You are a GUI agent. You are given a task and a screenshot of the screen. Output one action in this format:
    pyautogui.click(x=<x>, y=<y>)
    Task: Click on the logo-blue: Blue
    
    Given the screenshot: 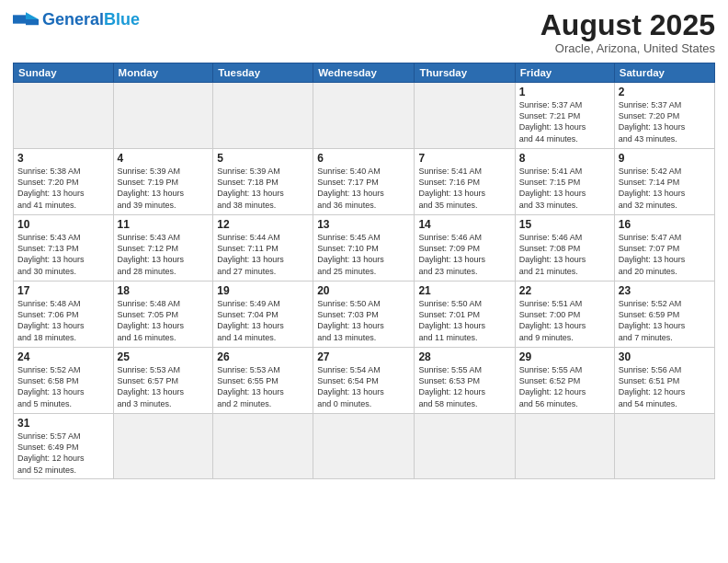 What is the action you would take?
    pyautogui.click(x=121, y=19)
    